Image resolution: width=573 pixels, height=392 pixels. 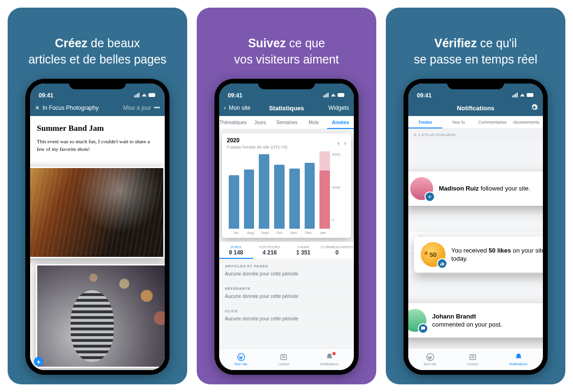 I want to click on chart-tz: Fuseau horaire du site (UTC+0), so click(x=257, y=147).